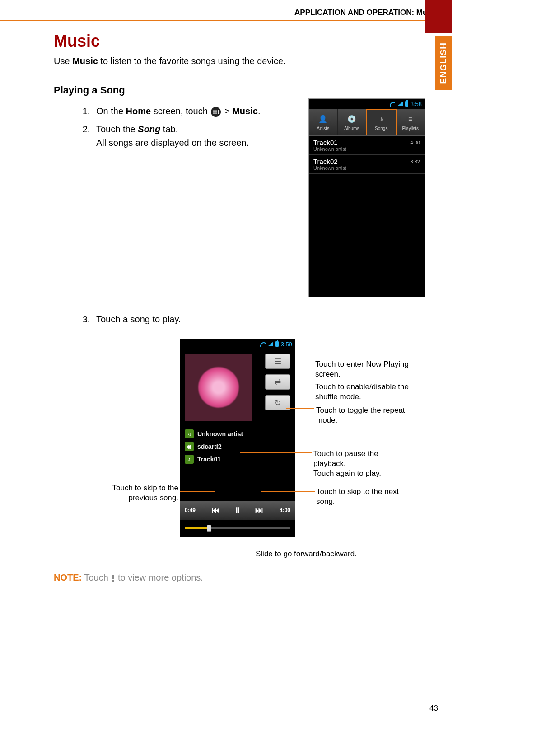 The height and width of the screenshot is (731, 560). I want to click on playback-controls: 0:49 ⏮ ⏸ ⏭ 4:00, so click(238, 510).